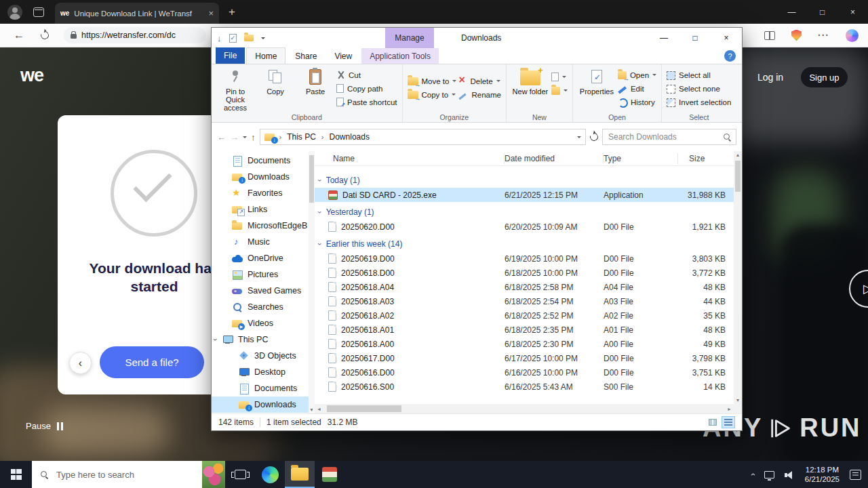 The image size is (868, 488). Describe the element at coordinates (263, 209) in the screenshot. I see `sidebar-item-links: Links` at that location.